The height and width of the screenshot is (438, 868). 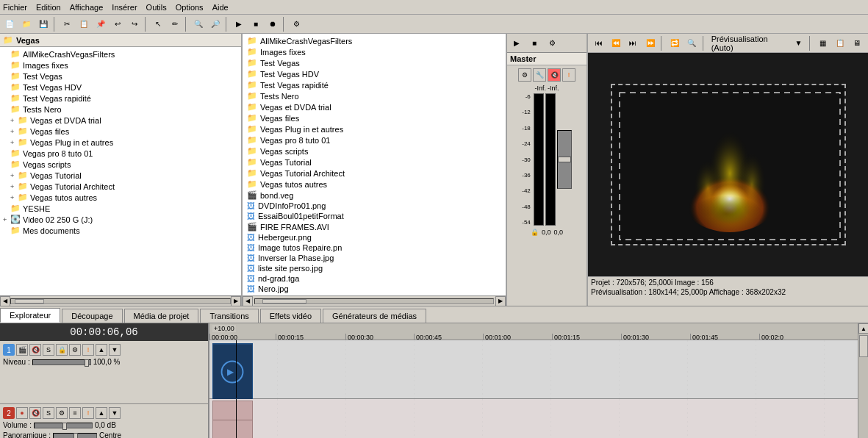 I want to click on save-btn: 💾, so click(x=43, y=24).